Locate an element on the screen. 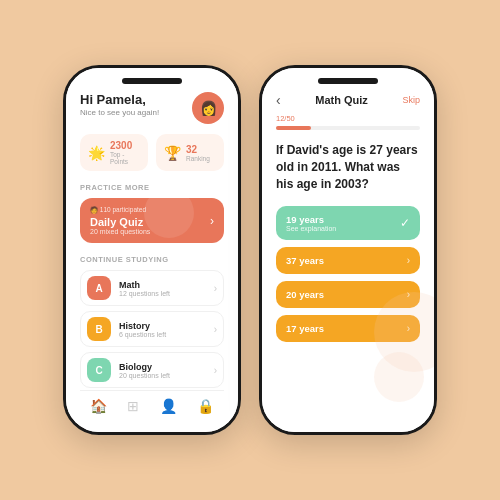 The width and height of the screenshot is (500, 500). stat-points: 🌟 2300 Top - Points is located at coordinates (114, 152).